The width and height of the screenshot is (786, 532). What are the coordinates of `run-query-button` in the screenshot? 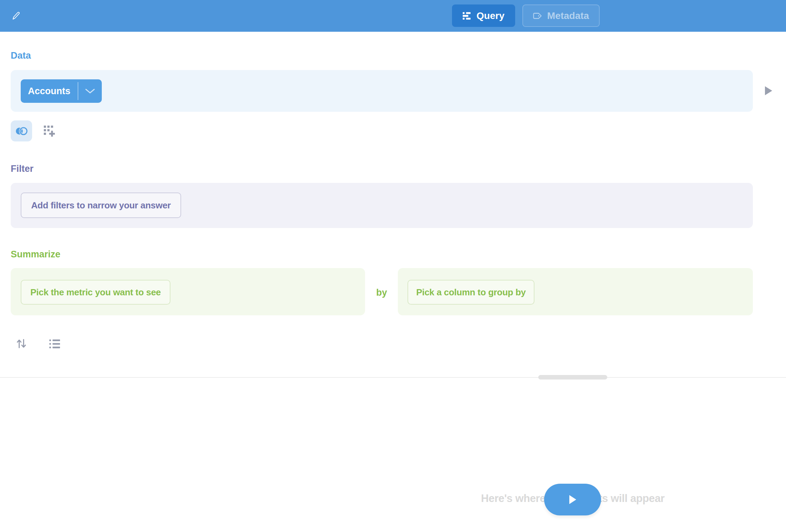 It's located at (573, 500).